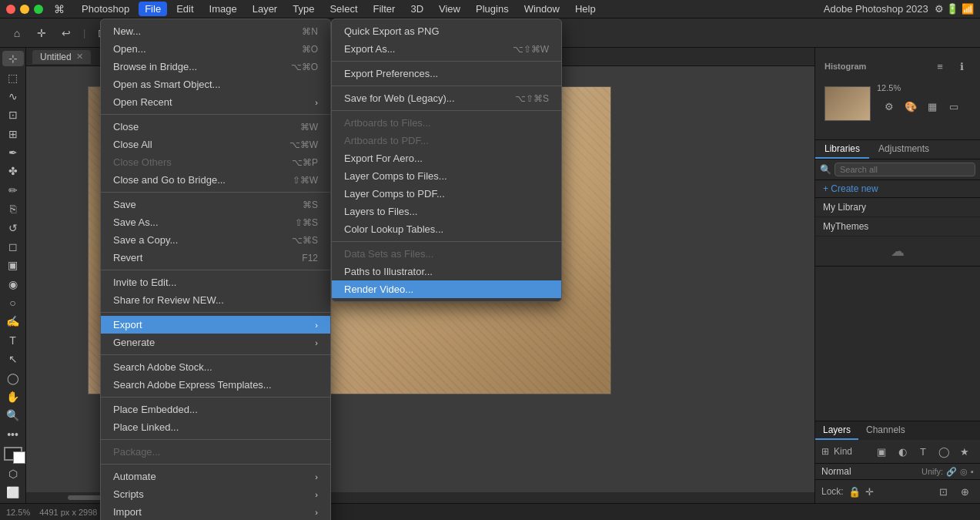 The height and width of the screenshot is (520, 980). What do you see at coordinates (13, 59) in the screenshot?
I see `move-tool-left: ⊹` at bounding box center [13, 59].